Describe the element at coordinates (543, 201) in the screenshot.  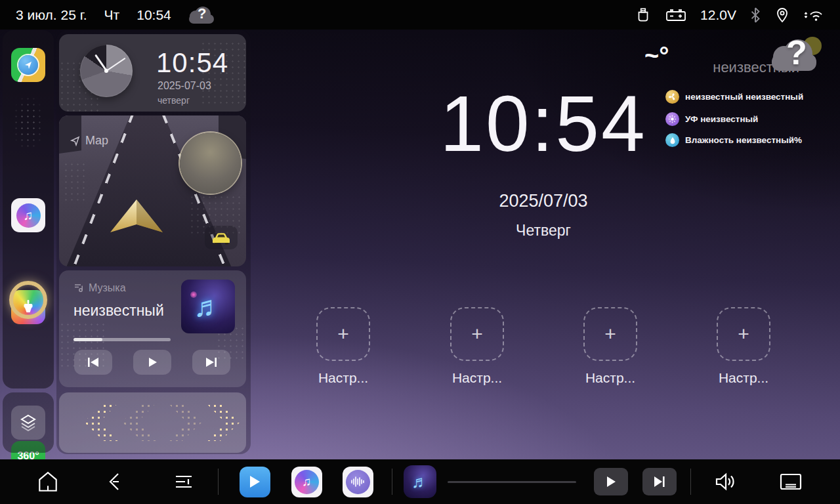
I see `main-date: 2025/07/03` at that location.